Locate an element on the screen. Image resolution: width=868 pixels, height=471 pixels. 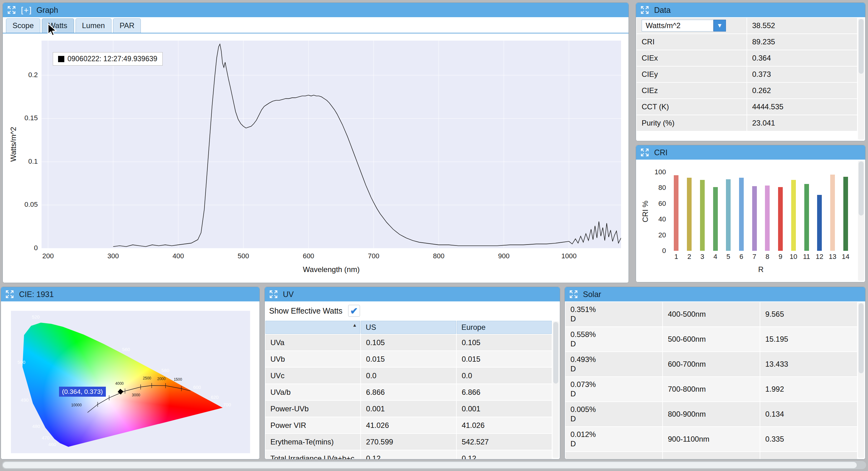
cct-label: 4000 is located at coordinates (119, 384).